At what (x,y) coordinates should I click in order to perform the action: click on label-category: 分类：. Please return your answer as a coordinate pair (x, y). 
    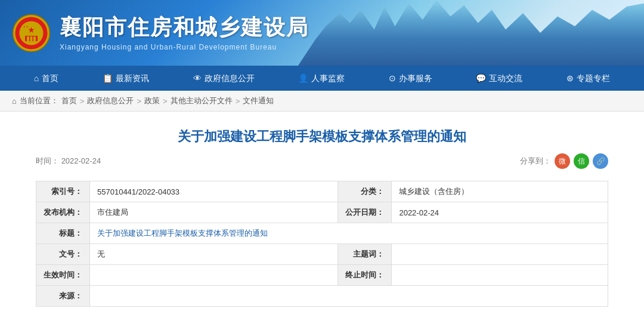
    Looking at the image, I should click on (365, 192).